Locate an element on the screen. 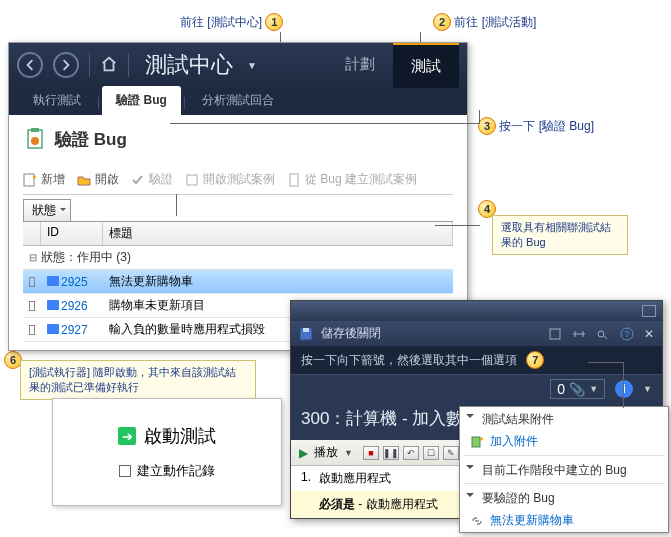  camera-button: ☐ is located at coordinates (431, 453).